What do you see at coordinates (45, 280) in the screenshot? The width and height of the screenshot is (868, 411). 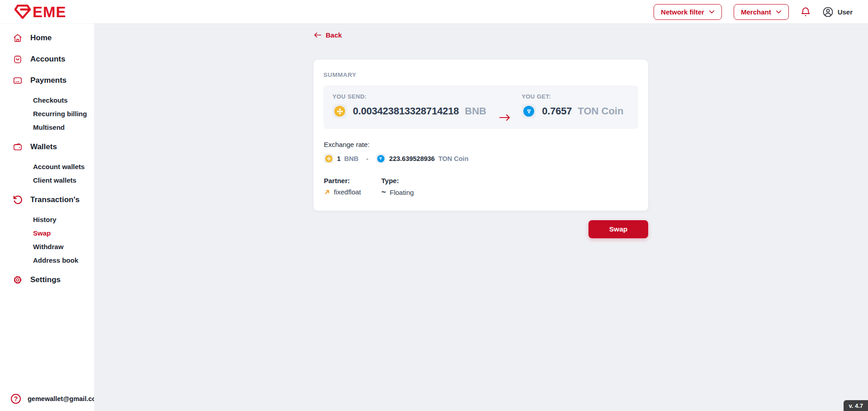 I see `sidebar-item-label: Settings` at bounding box center [45, 280].